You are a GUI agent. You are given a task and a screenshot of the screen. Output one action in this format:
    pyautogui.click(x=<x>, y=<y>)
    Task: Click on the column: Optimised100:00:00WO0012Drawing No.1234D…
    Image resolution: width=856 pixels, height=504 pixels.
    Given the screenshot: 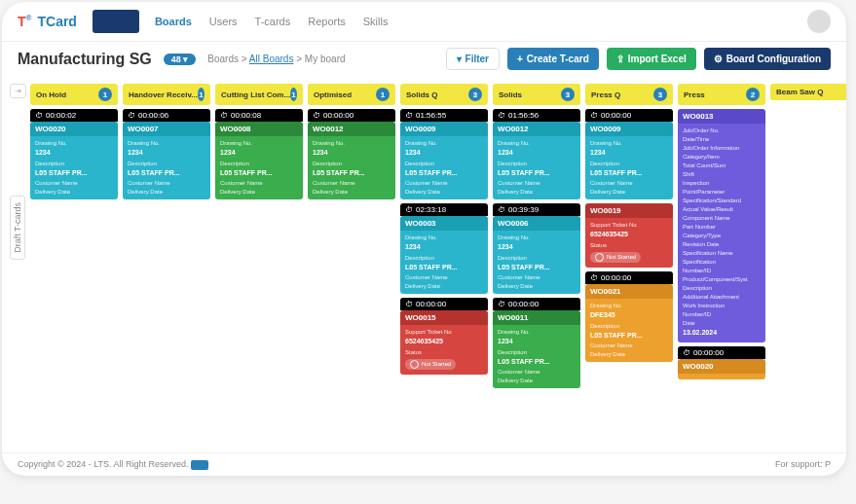 What is the action you would take?
    pyautogui.click(x=352, y=265)
    